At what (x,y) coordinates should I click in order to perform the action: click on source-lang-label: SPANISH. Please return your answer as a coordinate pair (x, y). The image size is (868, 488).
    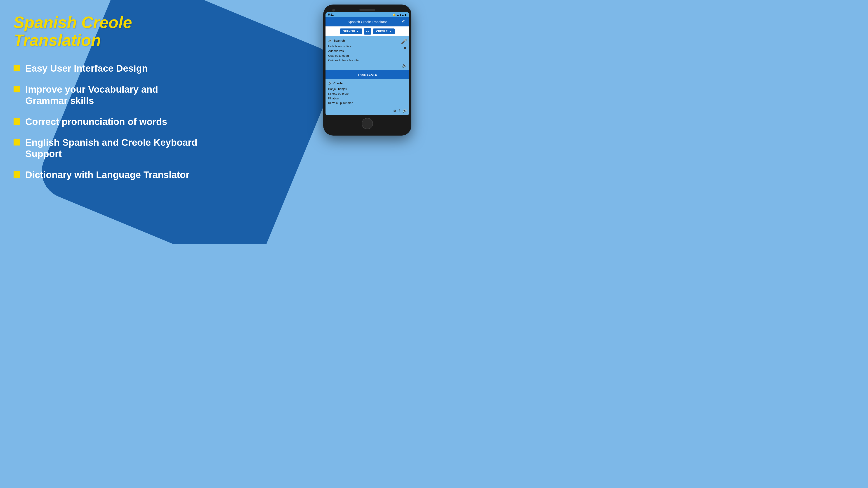
    Looking at the image, I should click on (349, 32).